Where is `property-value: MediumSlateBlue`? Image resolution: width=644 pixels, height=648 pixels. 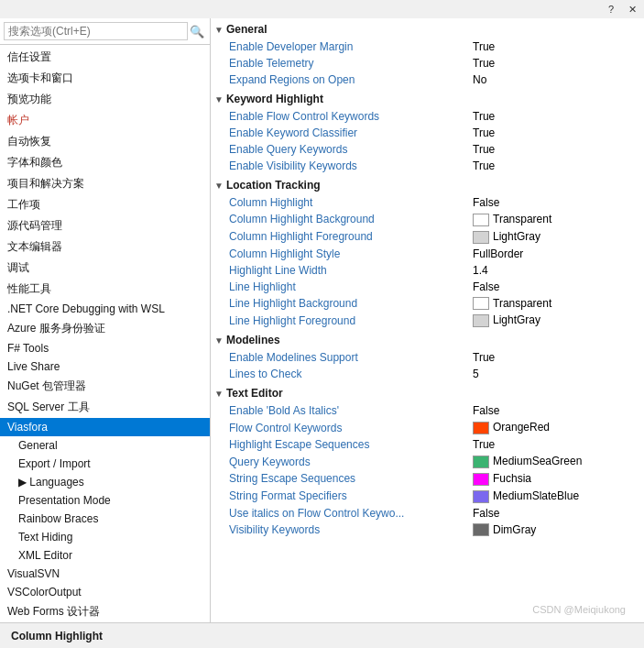
property-value: MediumSlateBlue is located at coordinates (555, 497).